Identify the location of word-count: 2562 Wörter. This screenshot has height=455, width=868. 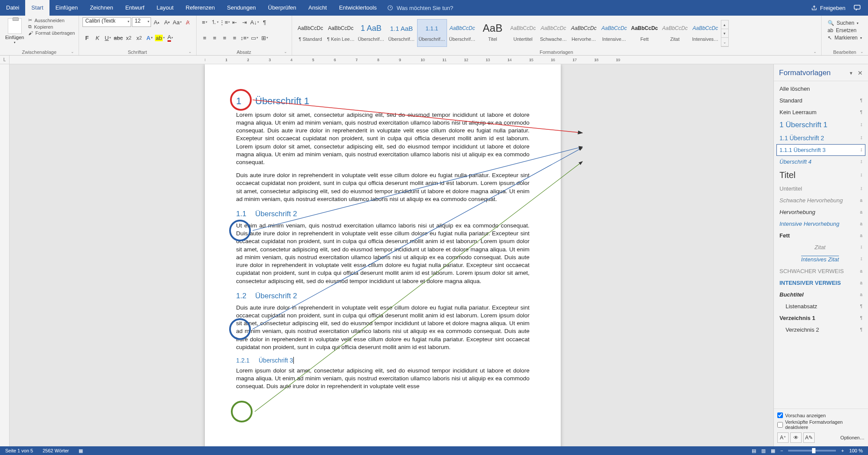
(56, 451).